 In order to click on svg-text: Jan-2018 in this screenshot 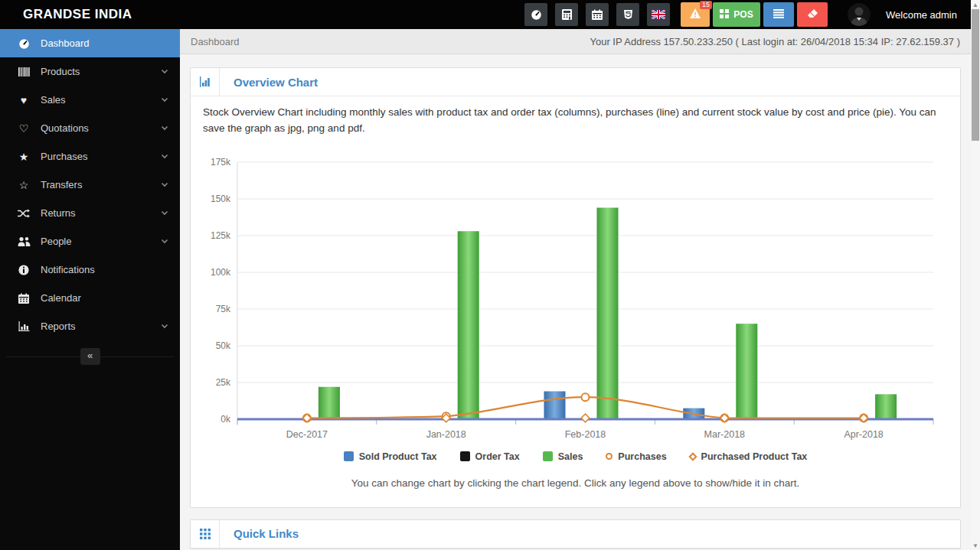, I will do `click(446, 434)`.